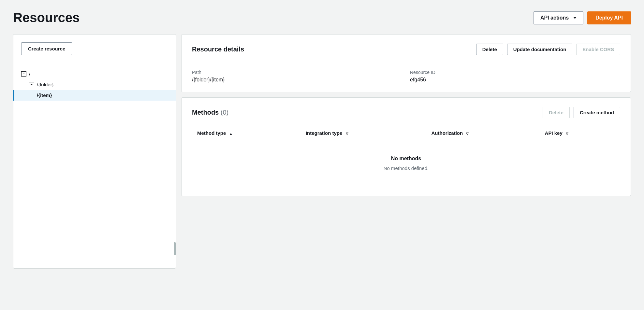 The width and height of the screenshot is (644, 310). Describe the element at coordinates (363, 133) in the screenshot. I see `col-integration-type: Integration type` at that location.